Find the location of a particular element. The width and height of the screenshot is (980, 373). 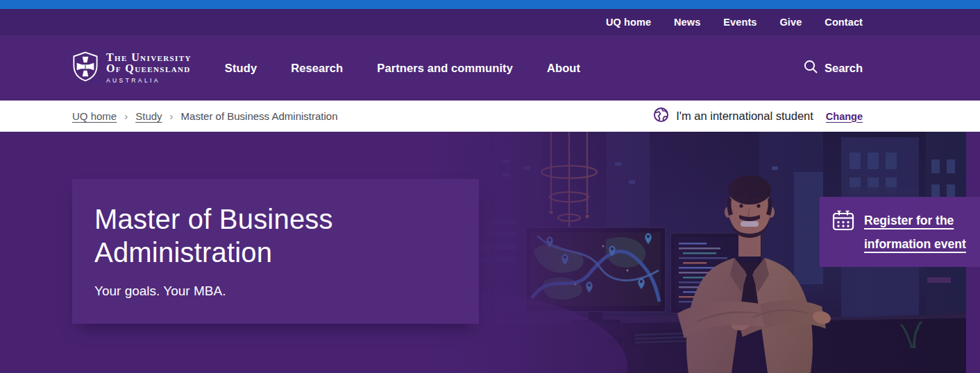

breadcrumb-bar: UQ home › Study › Master of Business Adm… is located at coordinates (490, 116).